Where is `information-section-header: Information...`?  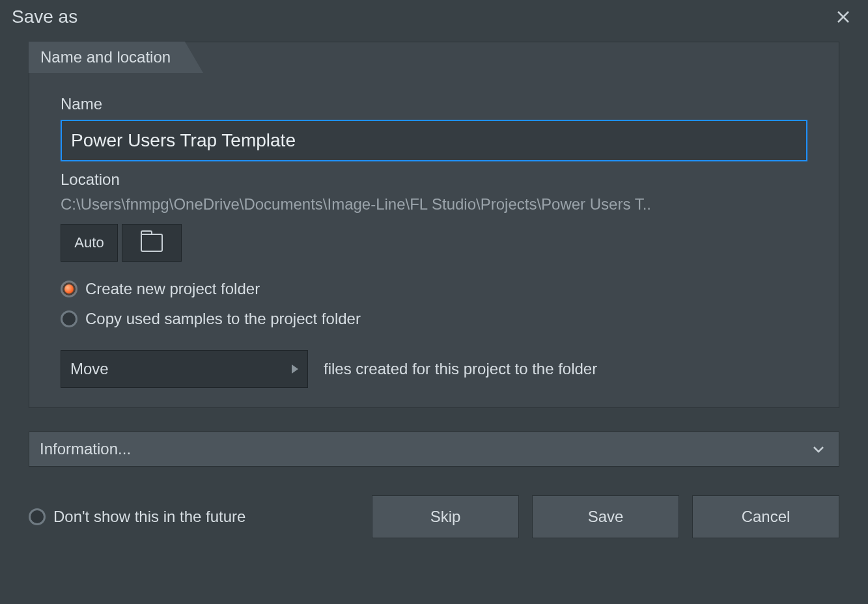 information-section-header: Information... is located at coordinates (434, 449).